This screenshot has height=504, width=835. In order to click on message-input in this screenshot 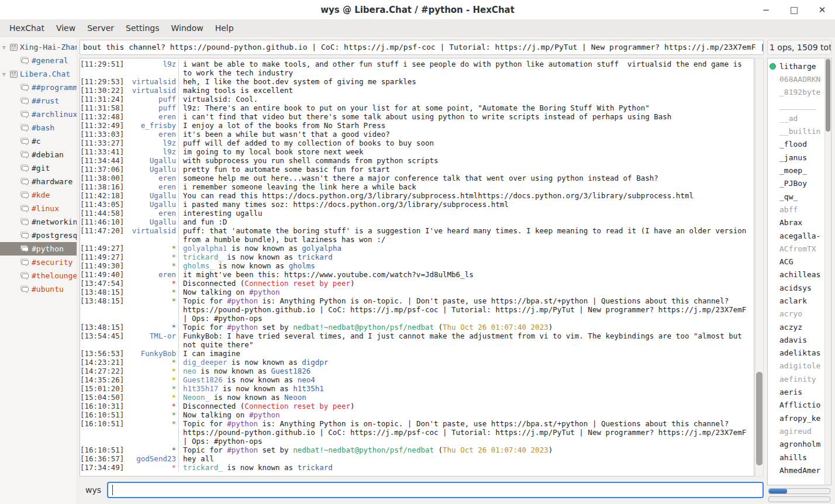, I will do `click(435, 490)`.